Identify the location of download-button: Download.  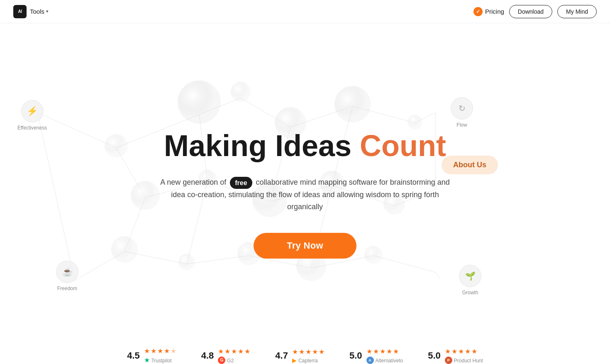
(531, 12).